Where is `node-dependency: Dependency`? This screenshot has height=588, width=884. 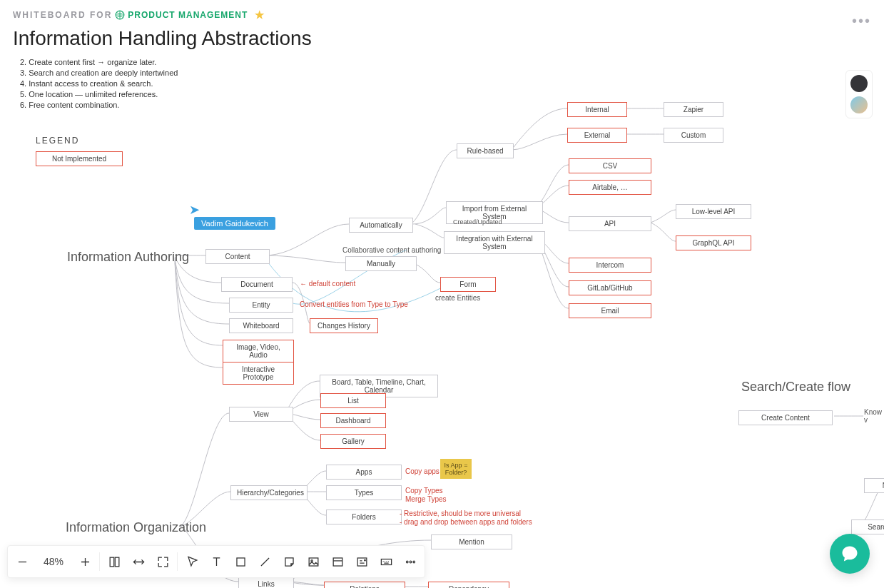 node-dependency: Dependency is located at coordinates (469, 585).